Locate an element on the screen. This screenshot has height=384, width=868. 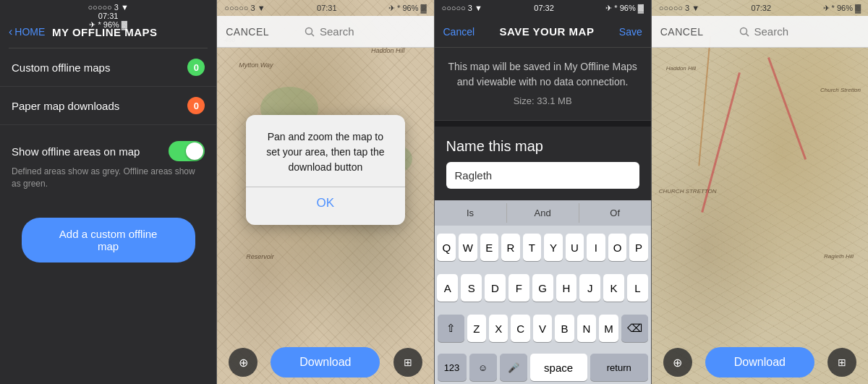
key-C: C is located at coordinates (520, 328).